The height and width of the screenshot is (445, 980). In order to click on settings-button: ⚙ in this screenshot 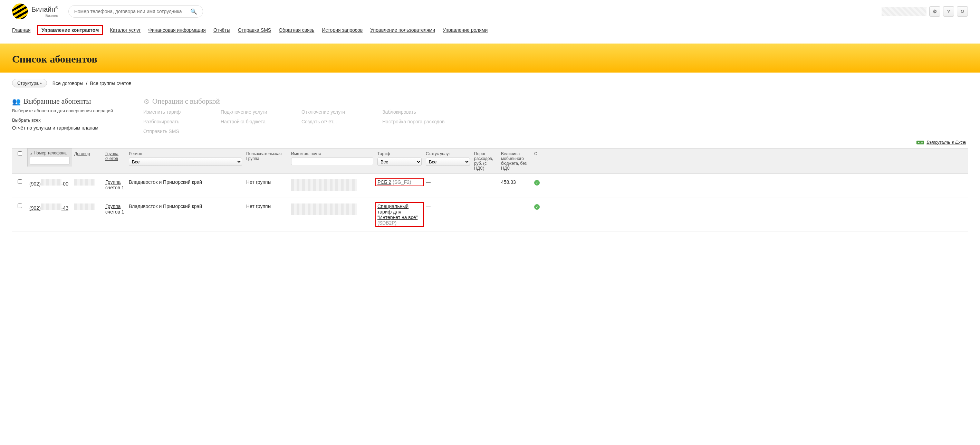, I will do `click(935, 11)`.